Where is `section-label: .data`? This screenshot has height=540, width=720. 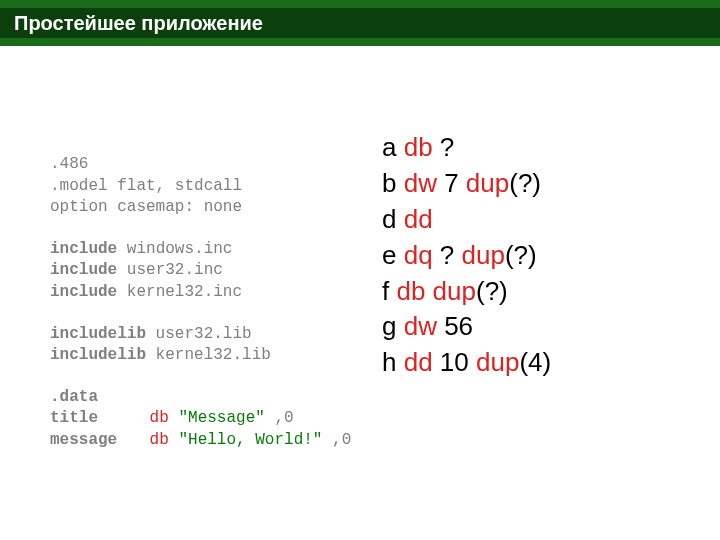 section-label: .data is located at coordinates (200, 398).